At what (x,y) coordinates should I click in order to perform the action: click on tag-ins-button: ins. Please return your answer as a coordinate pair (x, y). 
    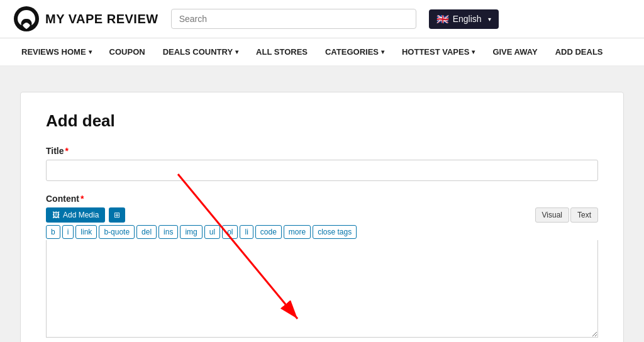
    Looking at the image, I should click on (169, 232).